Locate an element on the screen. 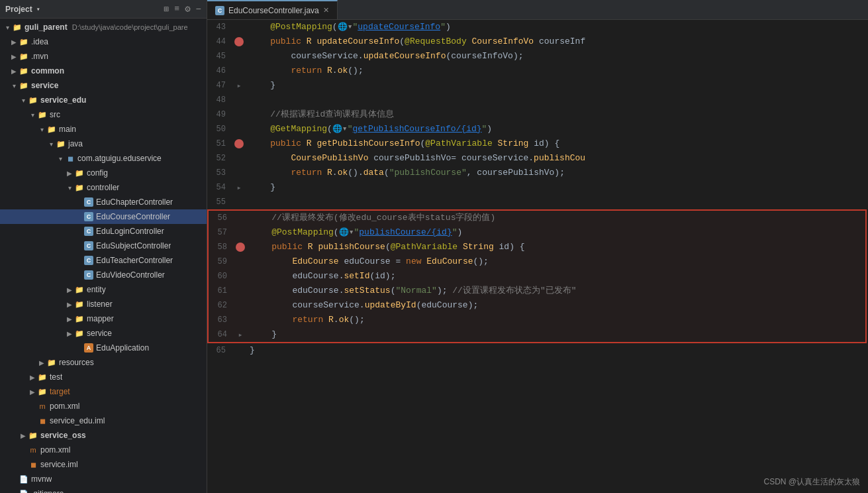 This screenshot has height=493, width=868. sidebar-item-java: ▾ 📁 java is located at coordinates (103, 144).